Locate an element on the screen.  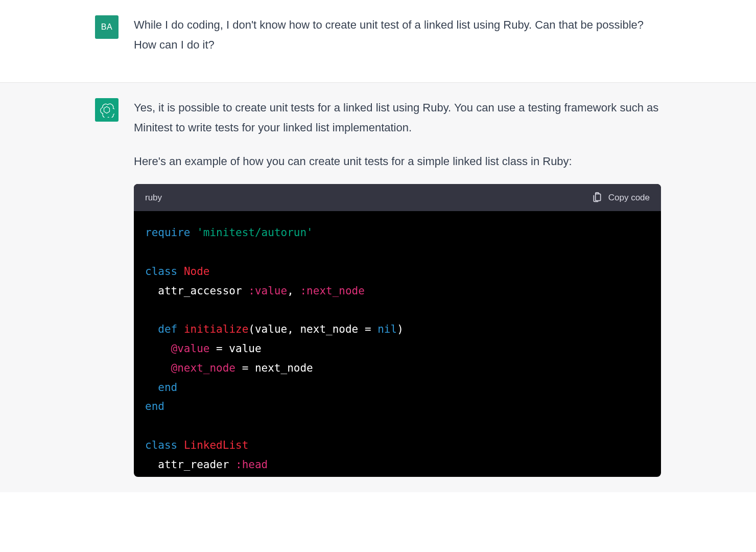
copy-code-button: Copy code is located at coordinates (621, 198).